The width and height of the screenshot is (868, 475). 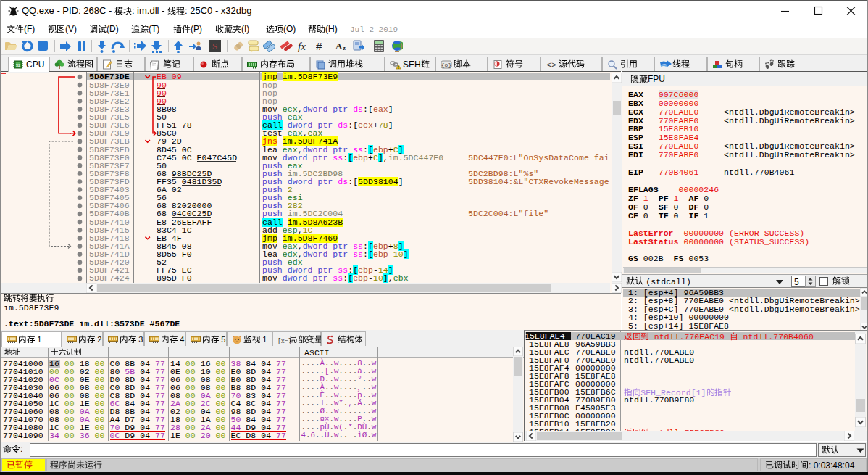 What do you see at coordinates (301, 46) in the screenshot?
I see `svg-text: fx` at bounding box center [301, 46].